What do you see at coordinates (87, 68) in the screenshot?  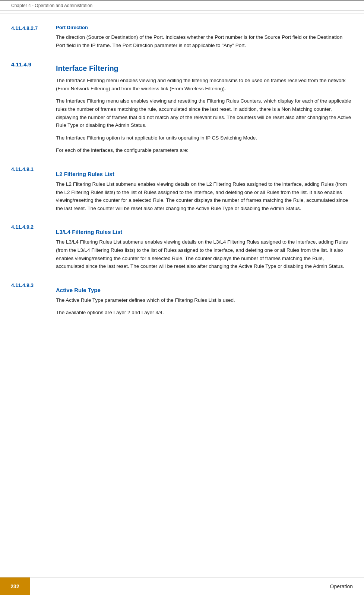 I see `section-title-interface-filtering: Interface Filtering` at bounding box center [87, 68].